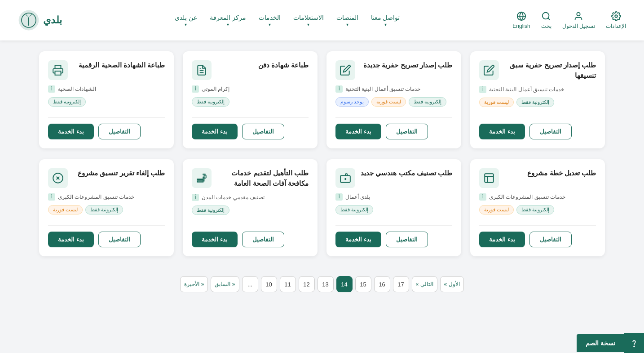  Describe the element at coordinates (538, 210) in the screenshot. I see `badges-container: إلكترونية فقطليست فورية` at that location.